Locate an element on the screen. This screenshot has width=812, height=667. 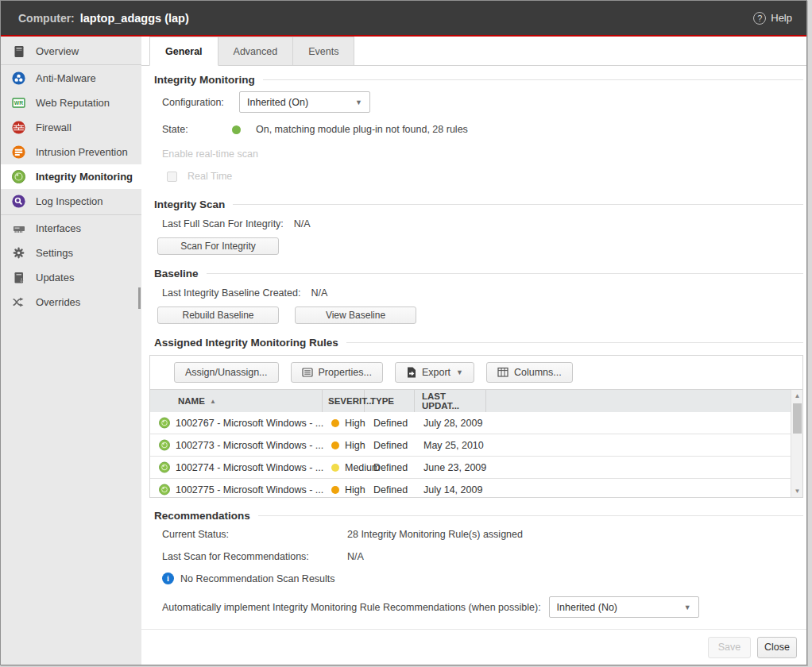
sidebar-item-web-reputation: WR Web Reputation is located at coordinates (72, 103).